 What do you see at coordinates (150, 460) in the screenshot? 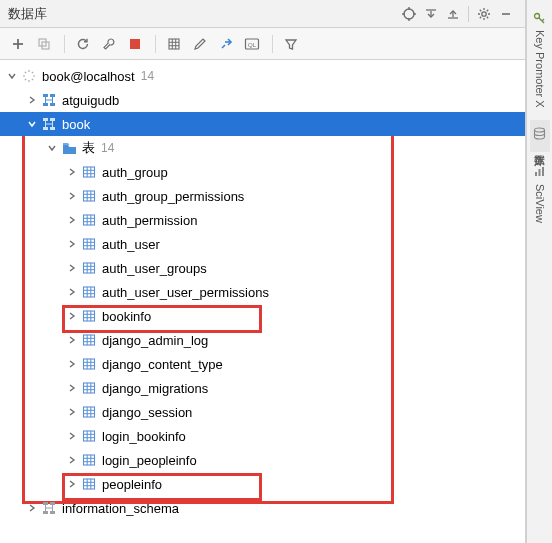
I see `table-label: login_peopleinfo` at bounding box center [150, 460].